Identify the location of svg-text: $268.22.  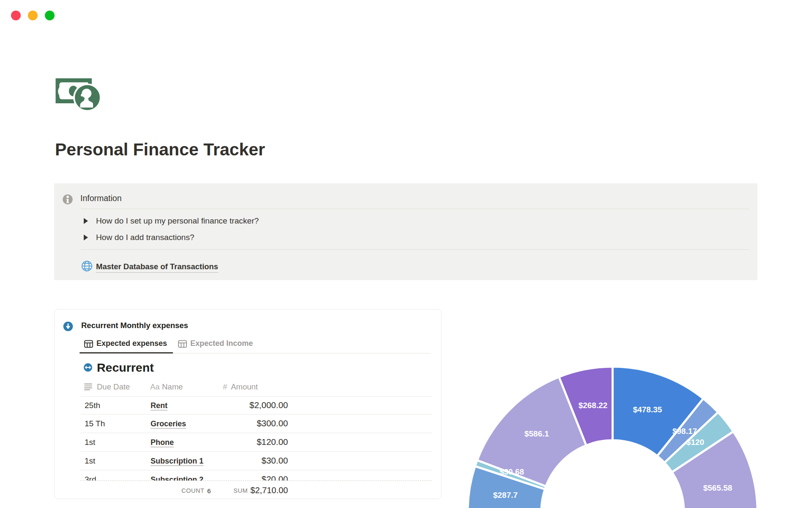
(593, 406).